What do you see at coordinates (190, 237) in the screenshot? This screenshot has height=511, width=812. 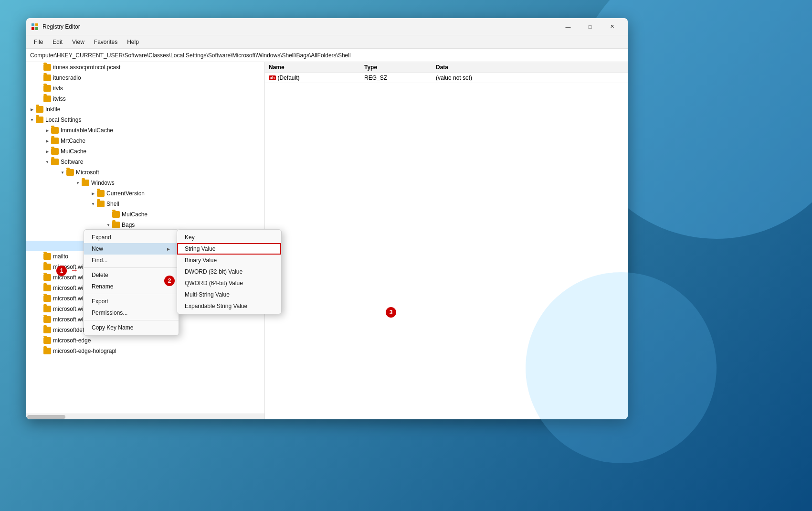 I see `submenu-key-label: Key` at bounding box center [190, 237].